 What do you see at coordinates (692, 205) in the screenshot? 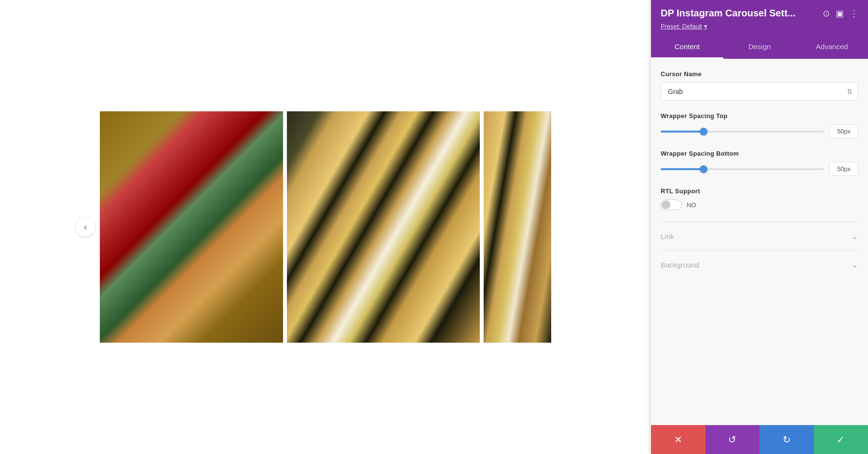
I see `rtl-toggle-label: NO` at bounding box center [692, 205].